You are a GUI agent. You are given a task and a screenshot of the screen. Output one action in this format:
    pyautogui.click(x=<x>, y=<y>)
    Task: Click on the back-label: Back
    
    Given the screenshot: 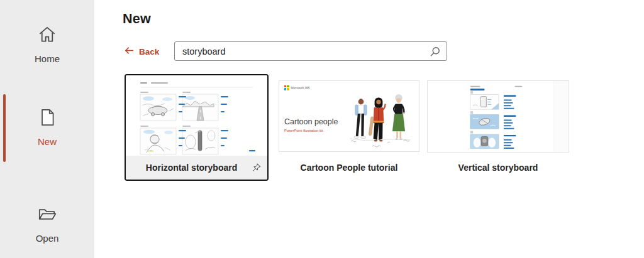 What is the action you would take?
    pyautogui.click(x=149, y=51)
    